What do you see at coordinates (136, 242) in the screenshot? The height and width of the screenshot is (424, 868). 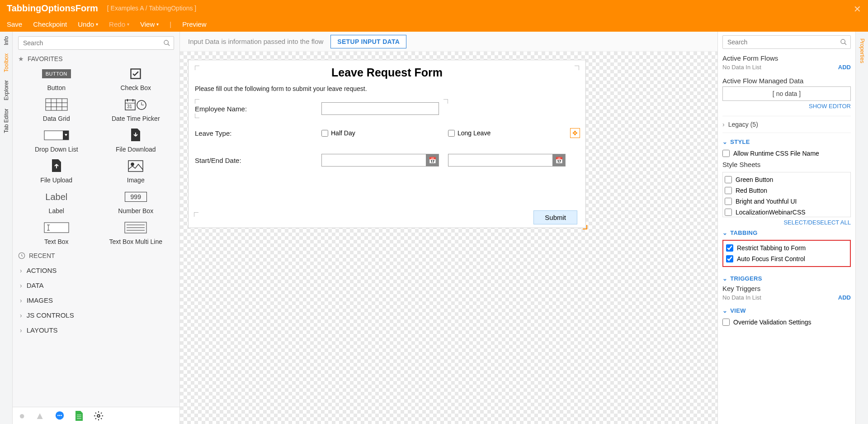 I see `tool-textboxml-label: Text Box Multi Line` at bounding box center [136, 242].